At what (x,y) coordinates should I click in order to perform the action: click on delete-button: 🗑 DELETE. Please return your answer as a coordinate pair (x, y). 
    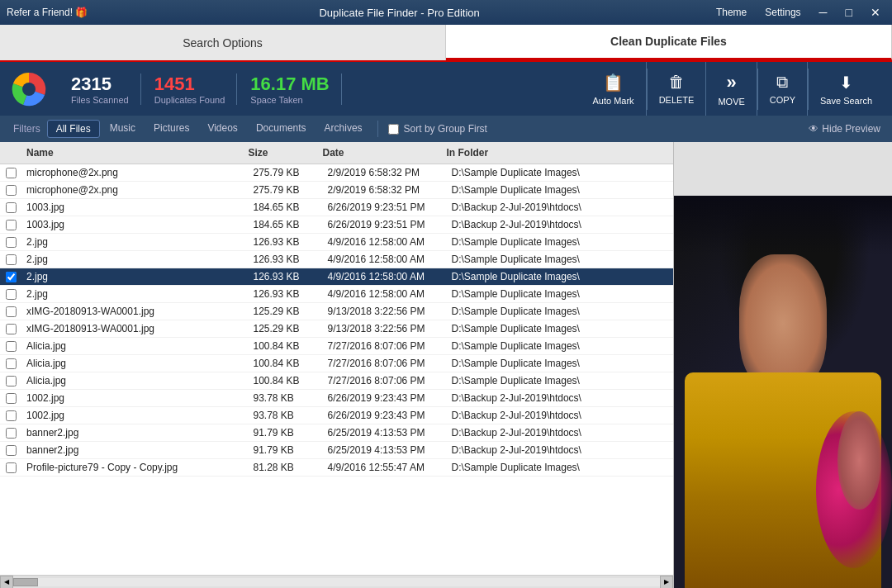
    Looking at the image, I should click on (677, 89).